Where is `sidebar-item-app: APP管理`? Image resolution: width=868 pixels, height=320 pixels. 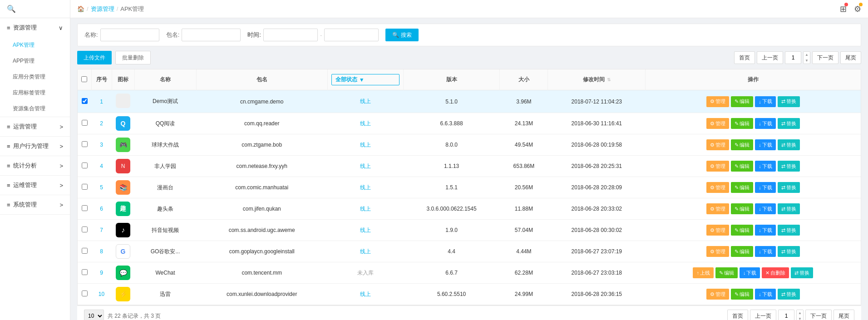 sidebar-item-app: APP管理 is located at coordinates (35, 61).